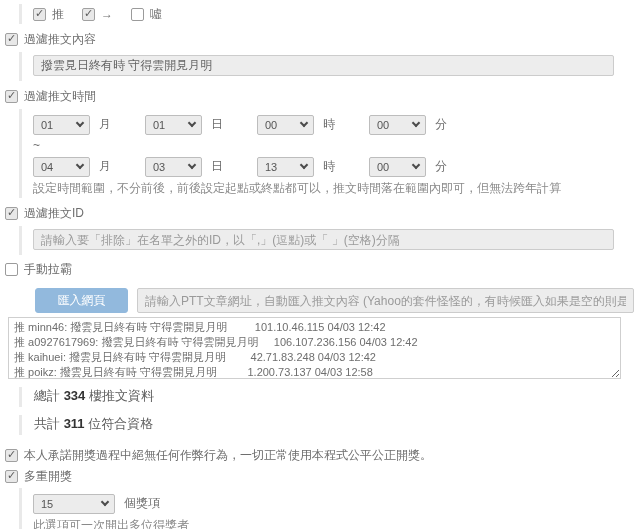  I want to click on filter-time-checkbox, so click(12, 96).